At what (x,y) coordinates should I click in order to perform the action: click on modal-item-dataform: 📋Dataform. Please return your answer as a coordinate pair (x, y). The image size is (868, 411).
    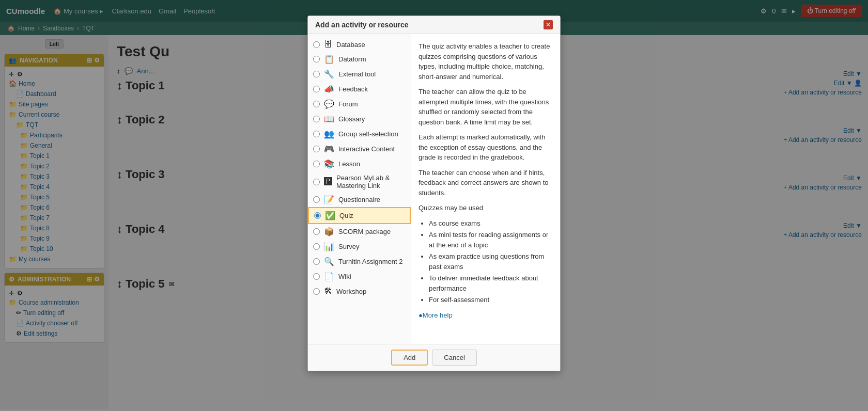
    Looking at the image, I should click on (360, 59).